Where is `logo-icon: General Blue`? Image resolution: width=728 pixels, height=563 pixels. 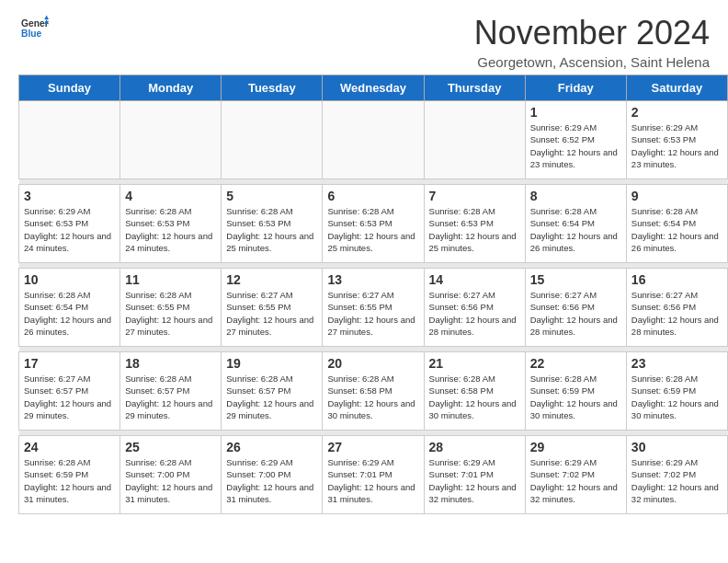 logo-icon: General Blue is located at coordinates (35, 28).